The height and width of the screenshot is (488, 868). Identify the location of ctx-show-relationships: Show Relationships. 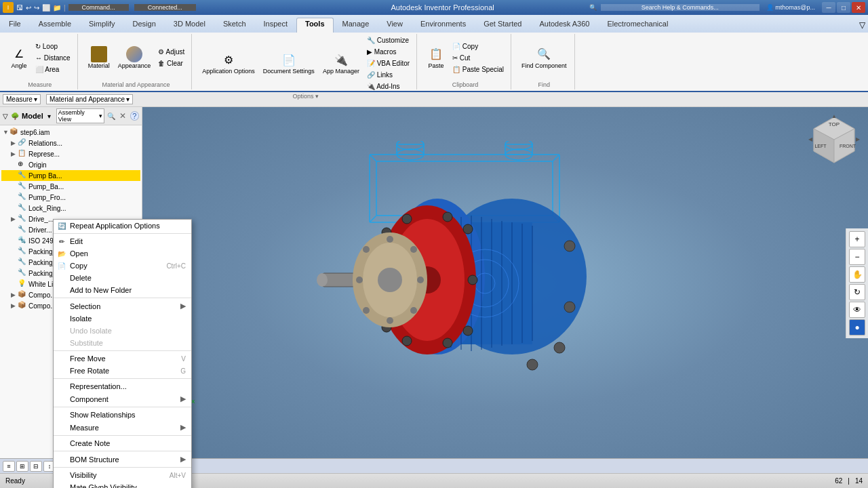
(122, 415).